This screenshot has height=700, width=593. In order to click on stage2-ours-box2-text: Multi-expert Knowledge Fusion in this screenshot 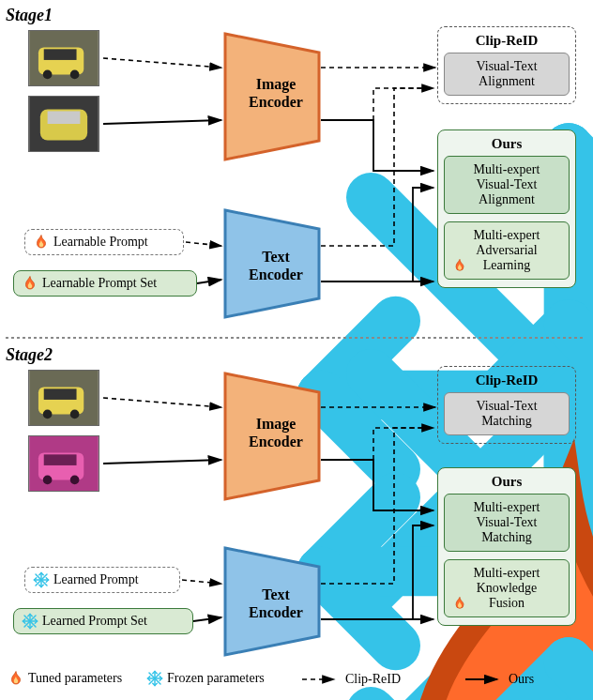, I will do `click(507, 588)`.